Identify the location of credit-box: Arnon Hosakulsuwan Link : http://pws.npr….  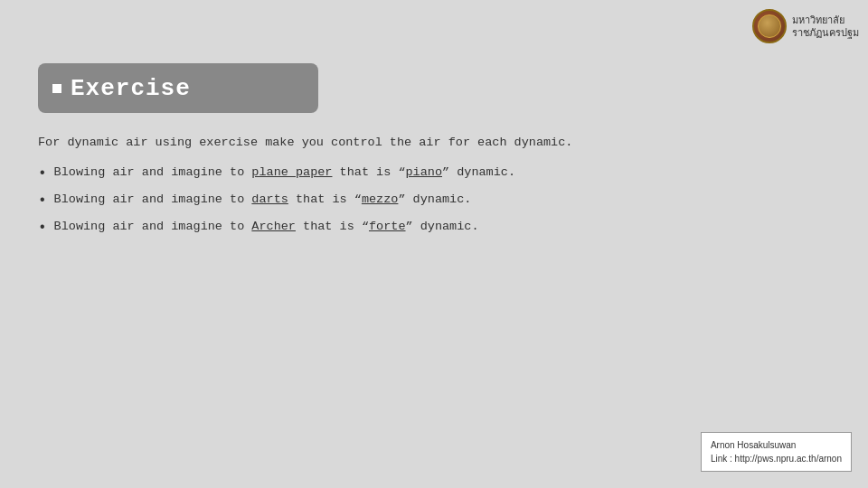
(776, 452).